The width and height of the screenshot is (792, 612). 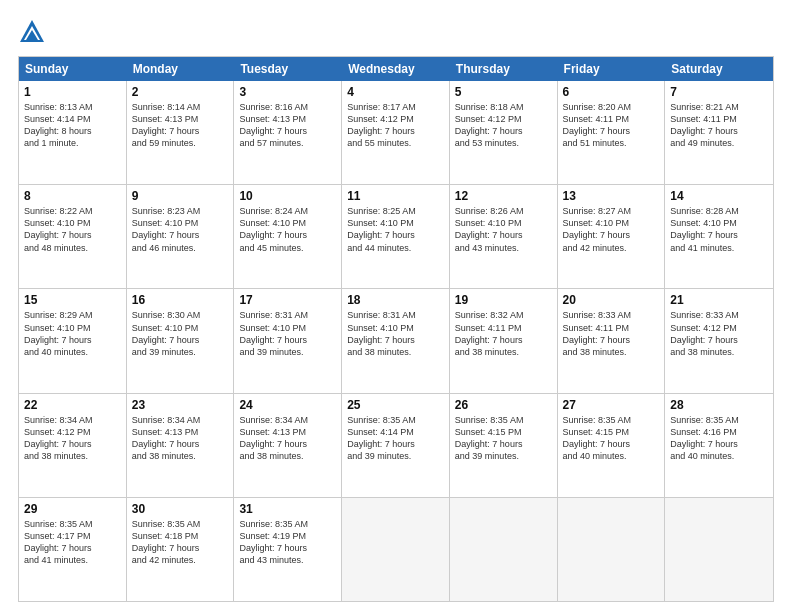 I want to click on calendar-cell: 19Sunrise: 8:32 AMSunset: 4:11 PMDayligh…, so click(x=504, y=340).